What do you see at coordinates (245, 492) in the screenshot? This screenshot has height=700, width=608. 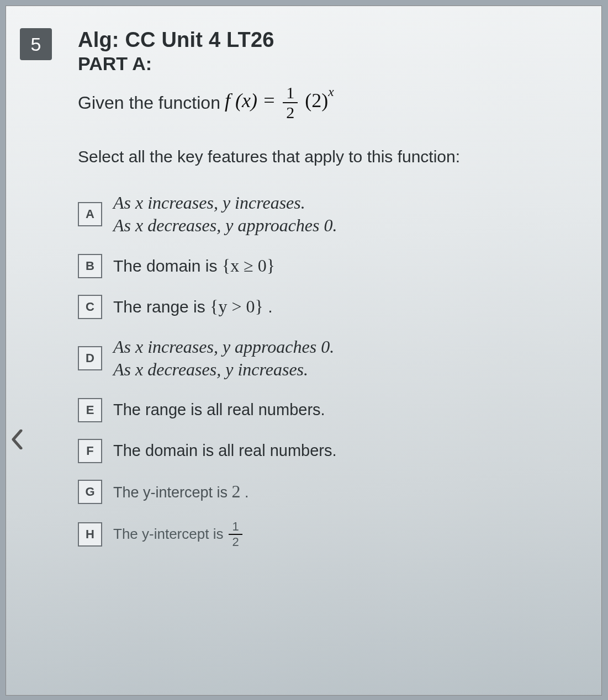 I see `option-g-post: .` at bounding box center [245, 492].